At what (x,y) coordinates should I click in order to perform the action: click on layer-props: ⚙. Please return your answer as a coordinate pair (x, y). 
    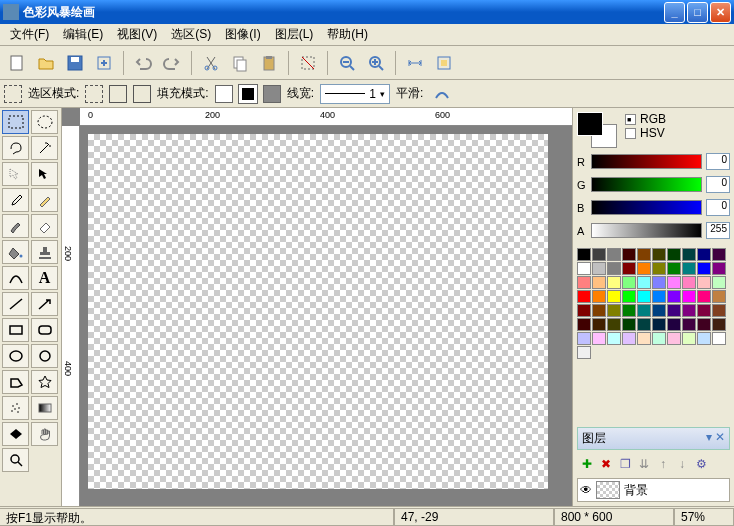
    Looking at the image, I should click on (701, 464).